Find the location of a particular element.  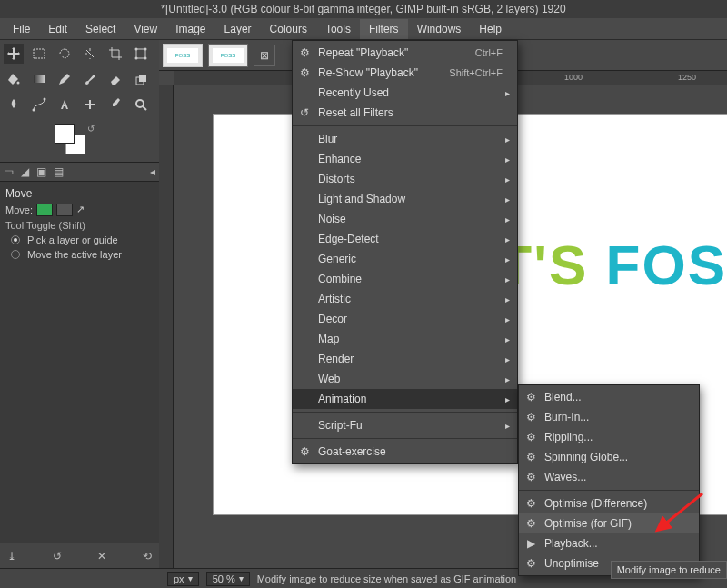

footer-reset-icon: ⟲ is located at coordinates (147, 556).